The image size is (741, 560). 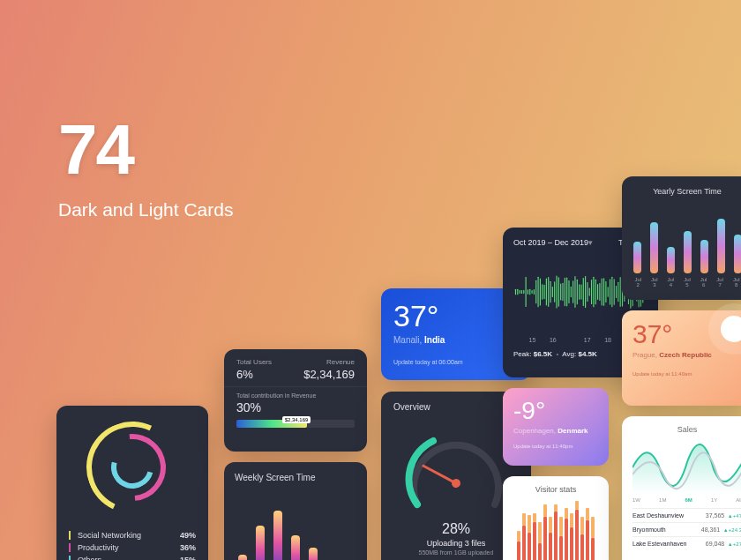 What do you see at coordinates (686, 282) in the screenshot?
I see `yearly-labels: Jul 2Jul 3Jul 4Jul 5Jul 6Jul 7Jul 8` at bounding box center [686, 282].